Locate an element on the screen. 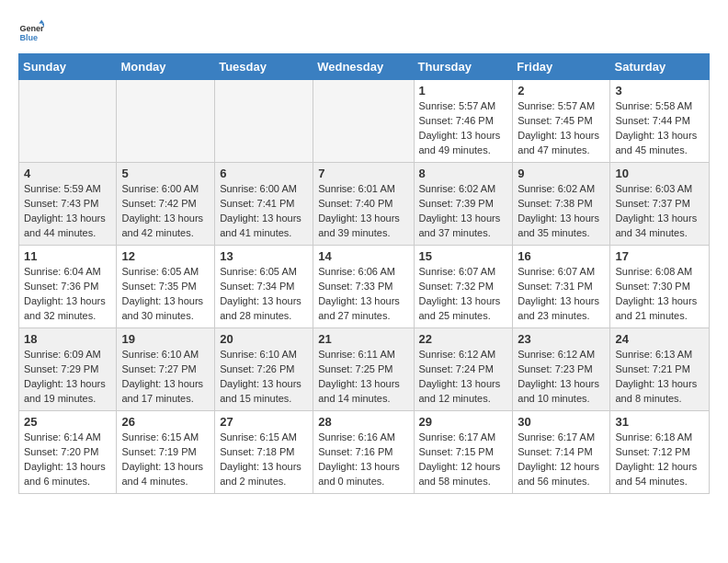 The image size is (728, 563). day-number: 6 is located at coordinates (264, 173).